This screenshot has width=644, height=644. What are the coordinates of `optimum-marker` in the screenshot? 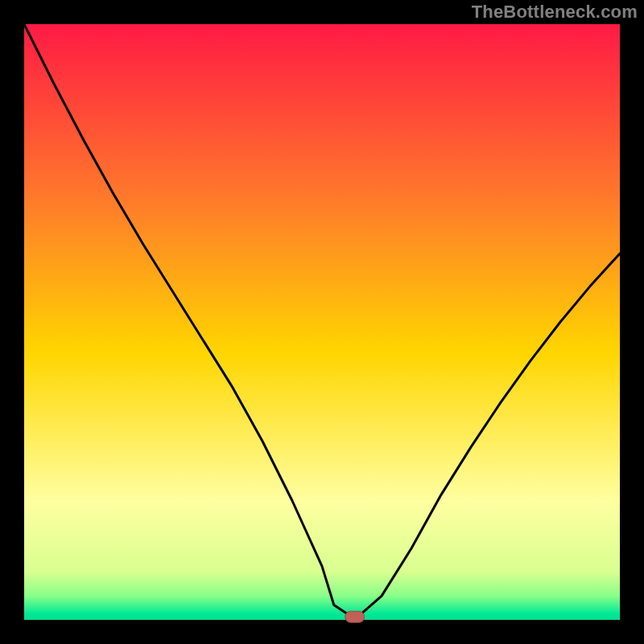 It's located at (355, 617).